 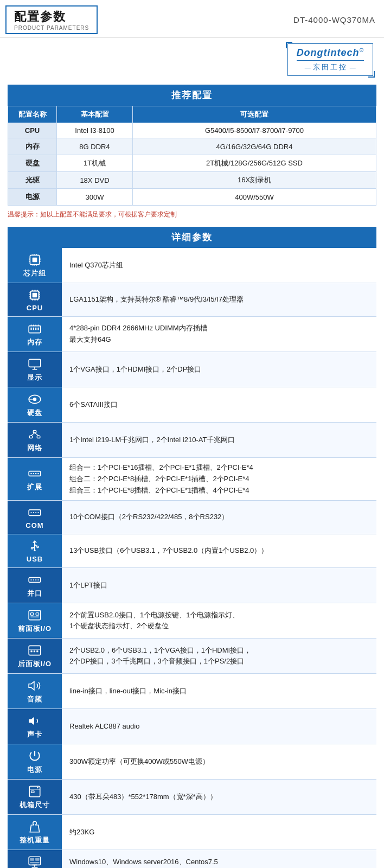 I want to click on audio-icon, so click(x=35, y=686).